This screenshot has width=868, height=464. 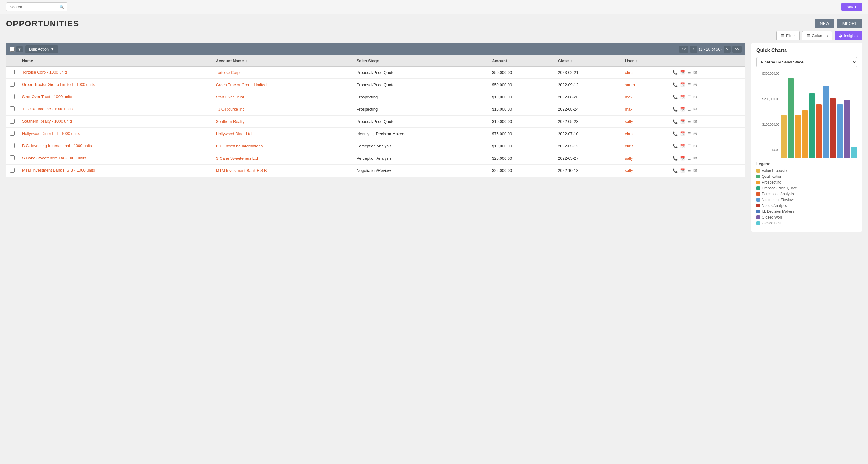 I want to click on opportunity-link: B.C. Investing International - 1000 unit…, so click(x=57, y=146).